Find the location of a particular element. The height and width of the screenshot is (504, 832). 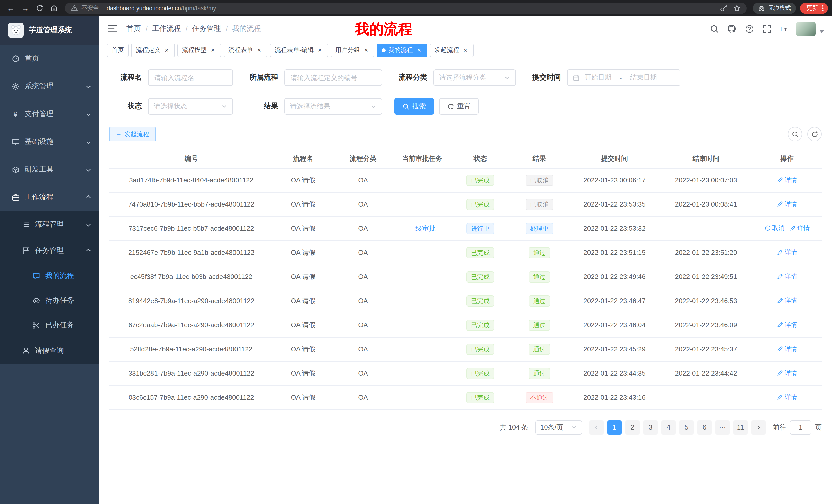

app-logo: 芋道管理系统 is located at coordinates (49, 30).